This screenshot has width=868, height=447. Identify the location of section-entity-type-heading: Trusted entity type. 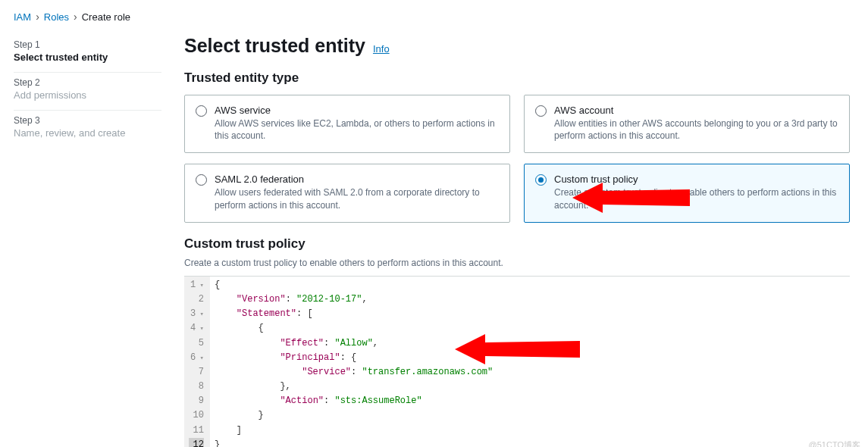
(517, 78).